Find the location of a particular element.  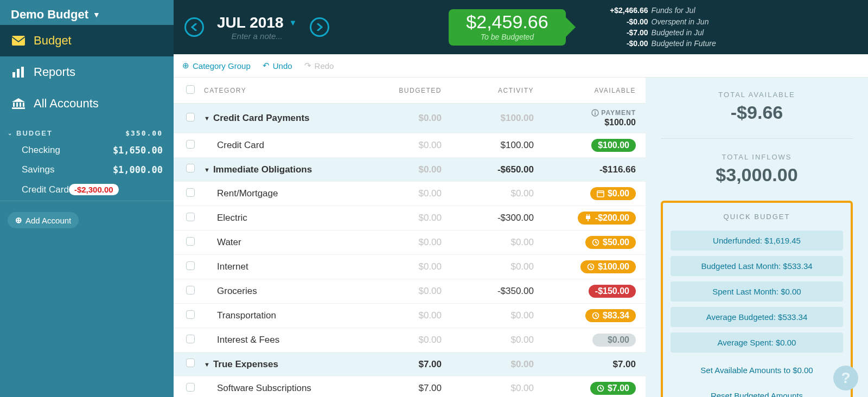

quick-budget-button: Average Spent: $0.00 is located at coordinates (757, 343).